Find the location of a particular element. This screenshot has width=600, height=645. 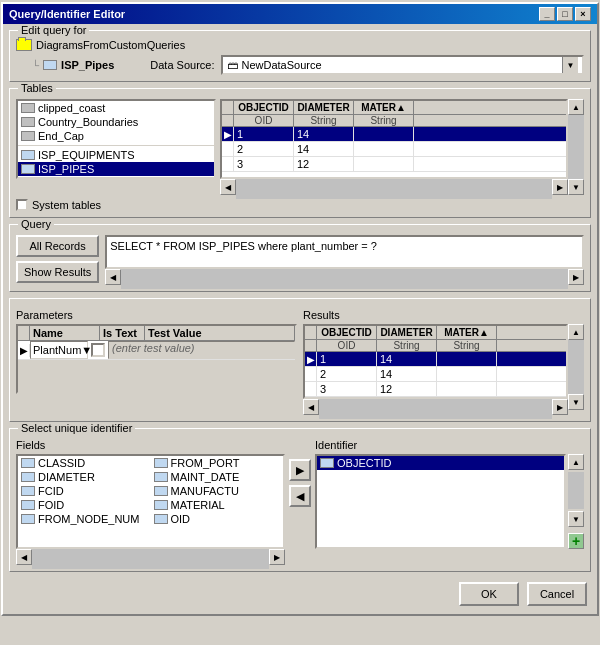

field-name: OID is located at coordinates (181, 519).